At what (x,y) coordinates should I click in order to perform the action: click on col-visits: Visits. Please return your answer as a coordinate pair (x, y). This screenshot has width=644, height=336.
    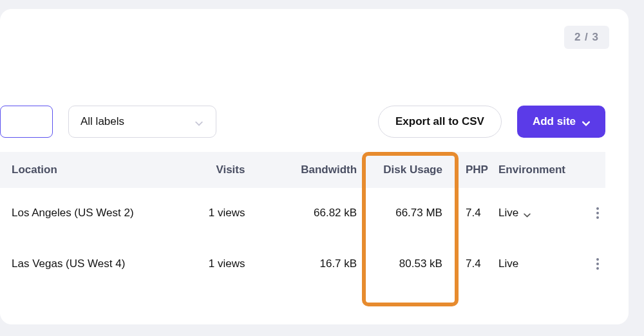
    Looking at the image, I should click on (207, 170).